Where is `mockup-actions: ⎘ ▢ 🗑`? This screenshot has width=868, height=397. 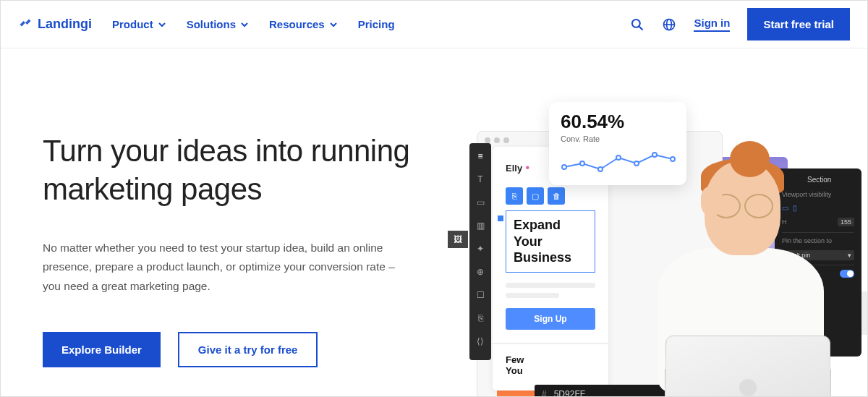 mockup-actions: ⎘ ▢ 🗑 is located at coordinates (550, 196).